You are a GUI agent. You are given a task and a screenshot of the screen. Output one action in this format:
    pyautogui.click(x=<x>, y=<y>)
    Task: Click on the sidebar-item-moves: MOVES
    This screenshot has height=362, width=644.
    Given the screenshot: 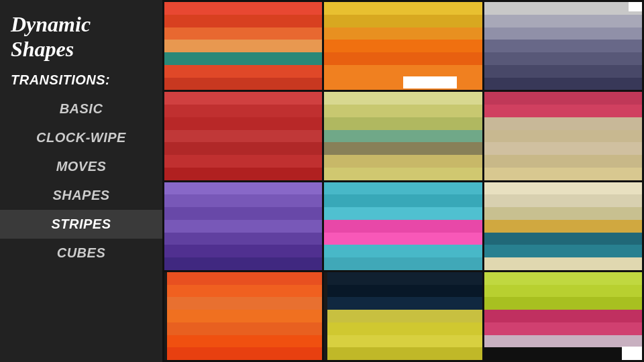 What is the action you would take?
    pyautogui.click(x=81, y=166)
    